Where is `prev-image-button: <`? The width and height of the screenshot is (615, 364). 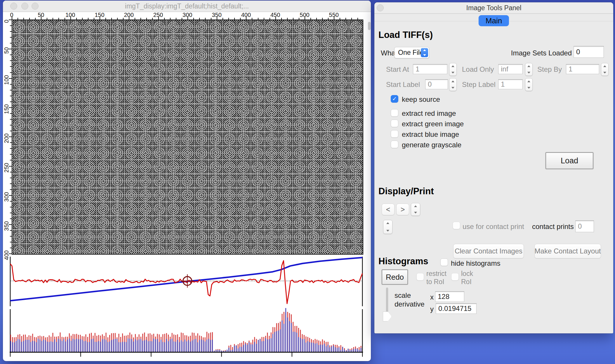 prev-image-button: < is located at coordinates (388, 209).